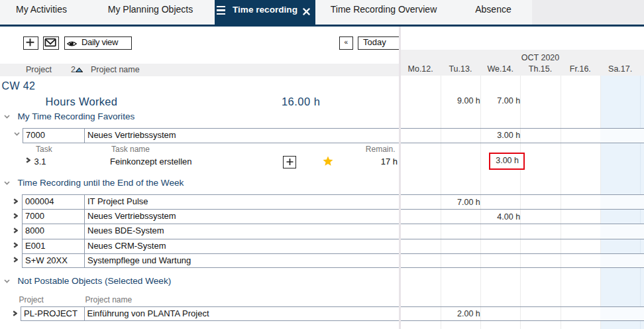  What do you see at coordinates (54, 135) in the screenshot?
I see `favorite-project-id-cell: 7000` at bounding box center [54, 135].